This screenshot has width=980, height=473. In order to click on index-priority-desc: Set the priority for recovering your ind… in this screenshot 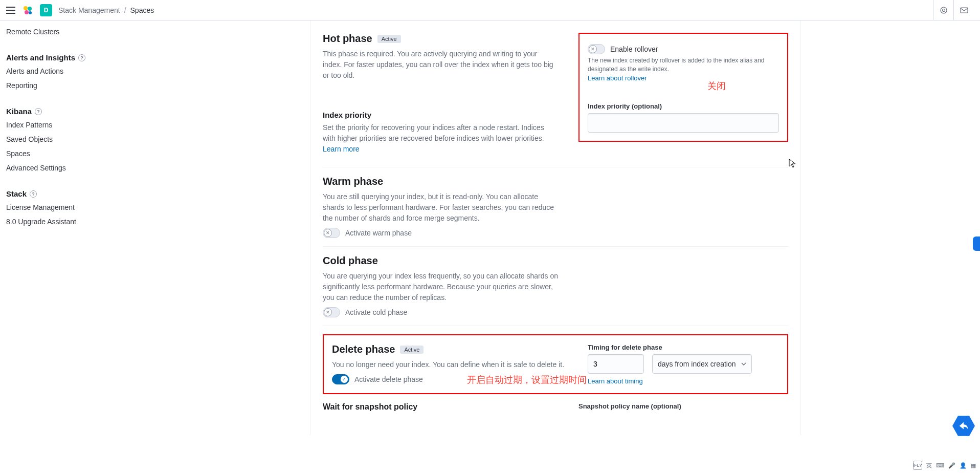, I will do `click(440, 138)`.